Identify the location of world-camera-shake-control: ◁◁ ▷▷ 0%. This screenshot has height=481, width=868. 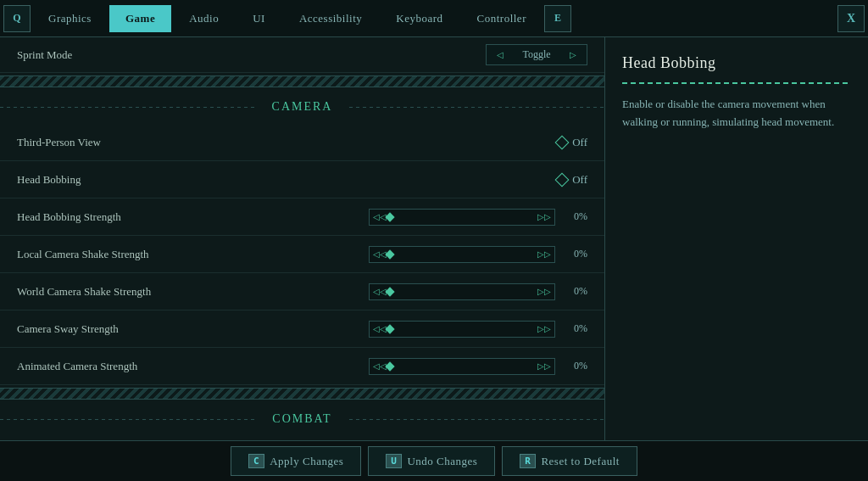
(478, 292).